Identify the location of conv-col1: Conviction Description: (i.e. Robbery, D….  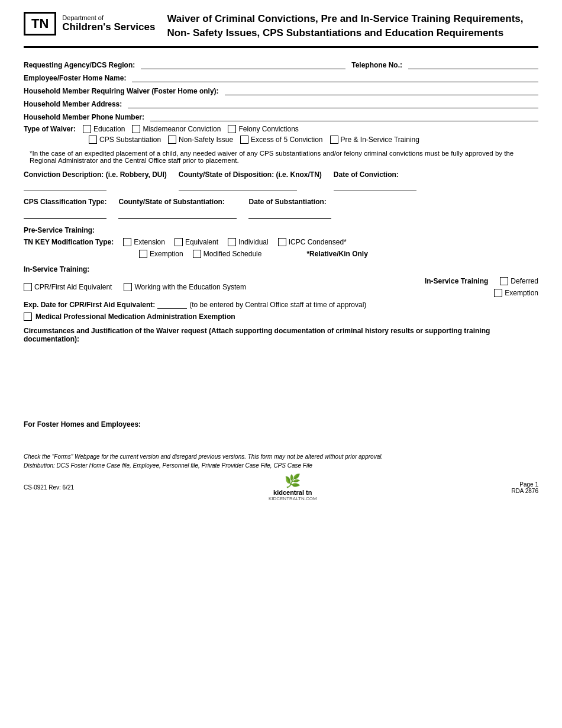
(95, 181).